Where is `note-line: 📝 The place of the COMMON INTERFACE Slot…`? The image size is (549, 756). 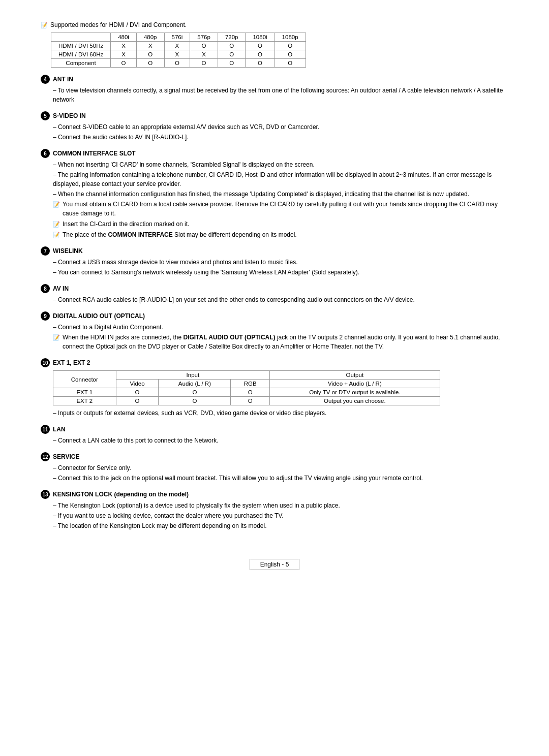 note-line: 📝 The place of the COMMON INTERFACE Slot… is located at coordinates (281, 235).